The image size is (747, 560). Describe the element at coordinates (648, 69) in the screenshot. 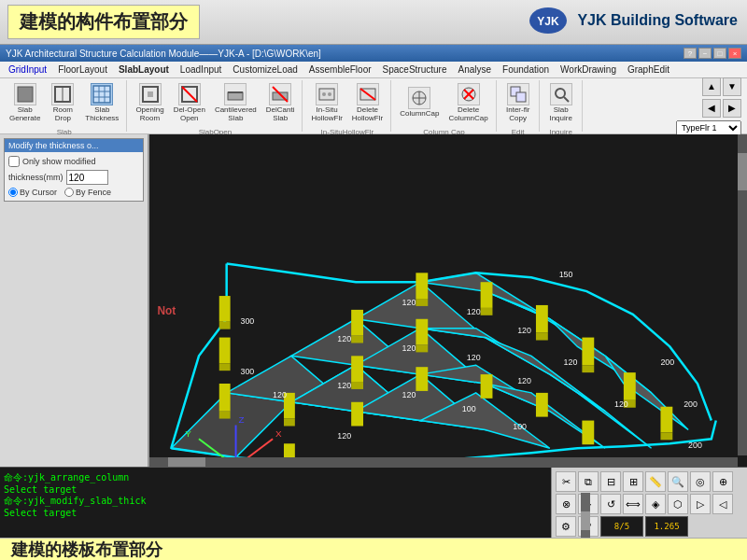

I see `menu-graphedit: GraphEdit` at that location.